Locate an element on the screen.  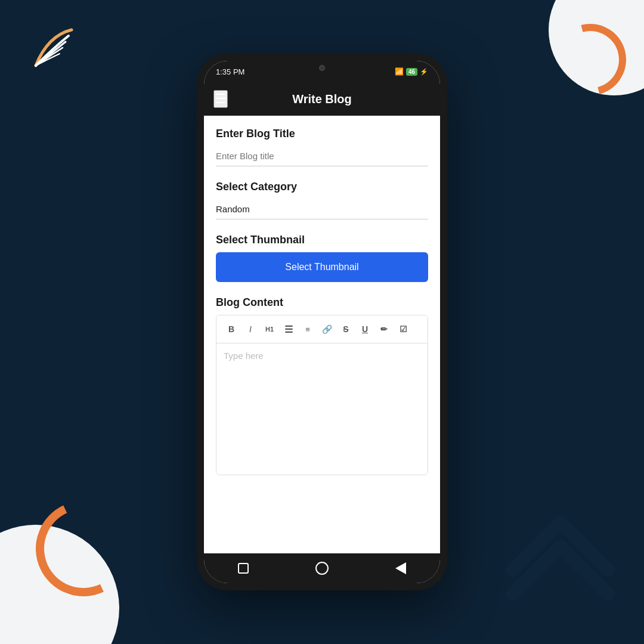
battery-icon: 46 is located at coordinates (411, 72).